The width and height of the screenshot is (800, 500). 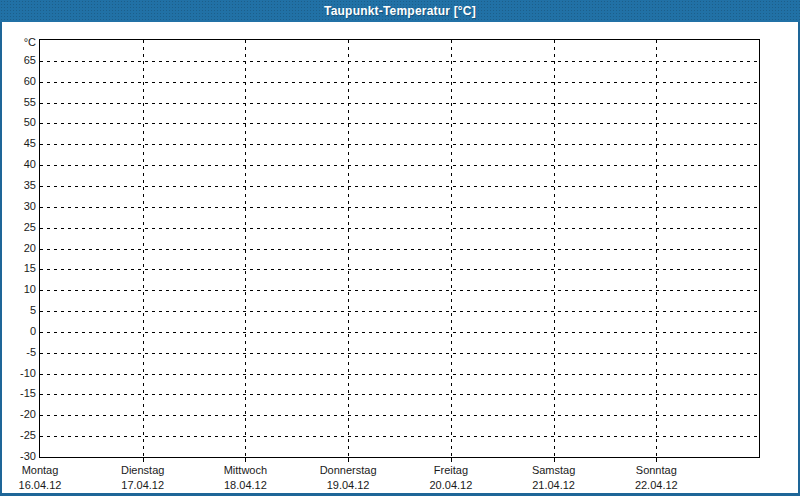 I want to click on x-day-label: Dienstag, so click(x=143, y=470).